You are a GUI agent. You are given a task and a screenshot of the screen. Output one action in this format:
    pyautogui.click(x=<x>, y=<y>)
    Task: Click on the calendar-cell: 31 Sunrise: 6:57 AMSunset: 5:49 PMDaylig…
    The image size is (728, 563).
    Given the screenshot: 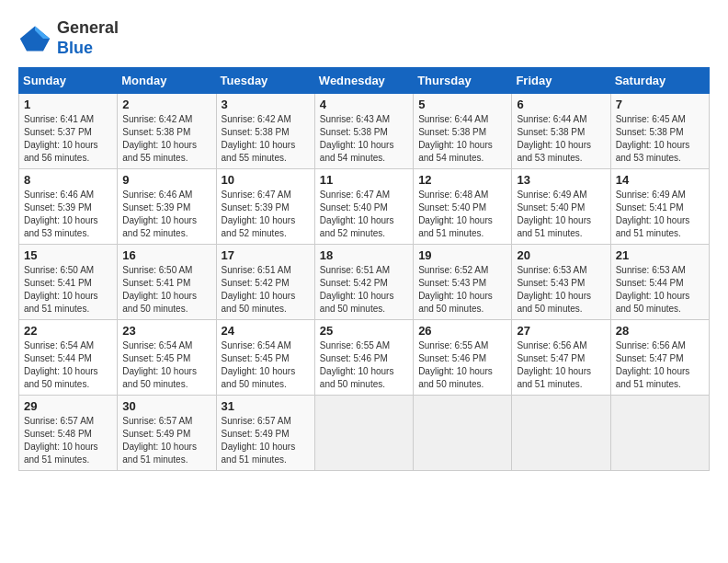 What is the action you would take?
    pyautogui.click(x=265, y=433)
    